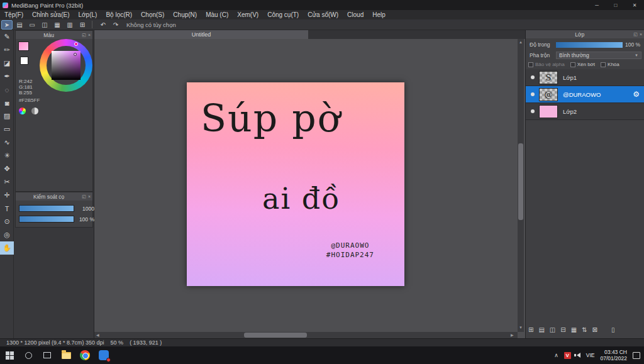  Describe the element at coordinates (579, 355) in the screenshot. I see `speaker-icon` at that location.